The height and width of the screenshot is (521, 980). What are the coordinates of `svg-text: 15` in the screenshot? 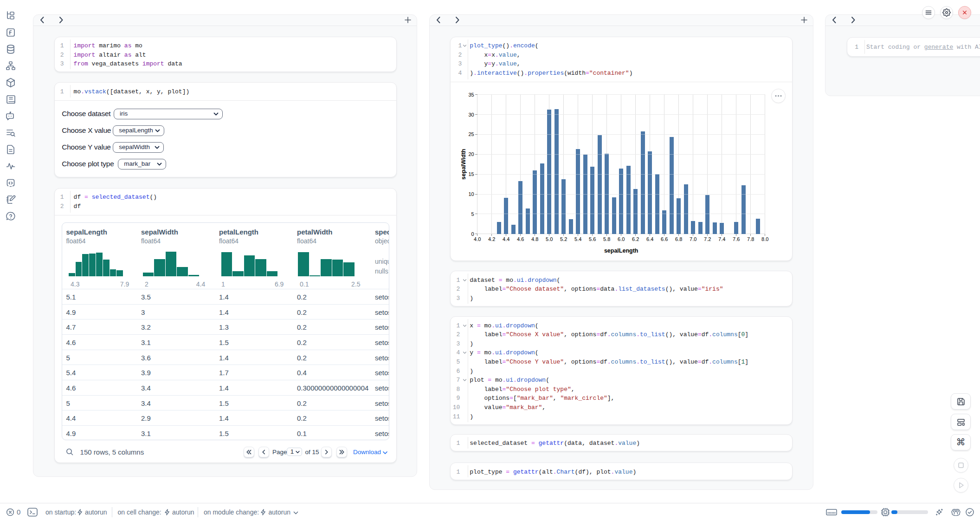 It's located at (471, 174).